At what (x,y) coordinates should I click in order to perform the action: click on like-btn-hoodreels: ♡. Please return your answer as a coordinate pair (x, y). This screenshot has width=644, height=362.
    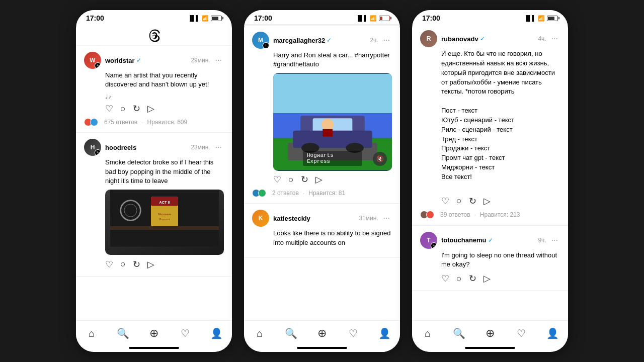
    Looking at the image, I should click on (109, 264).